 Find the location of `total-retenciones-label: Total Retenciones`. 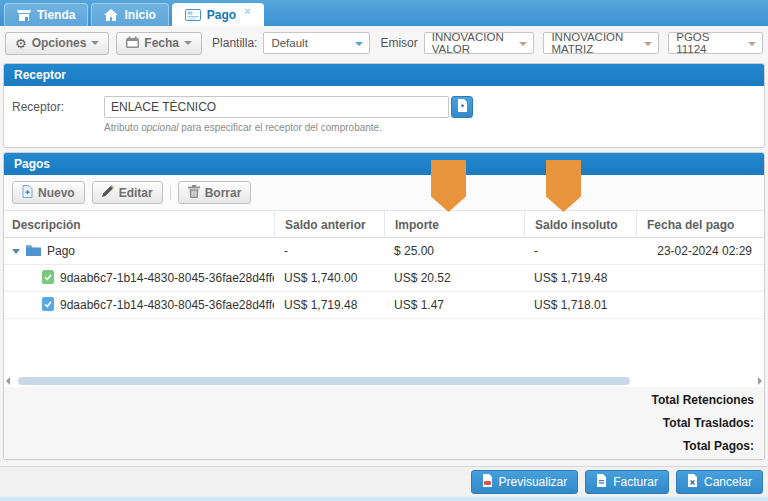

total-retenciones-label: Total Retenciones is located at coordinates (703, 400).